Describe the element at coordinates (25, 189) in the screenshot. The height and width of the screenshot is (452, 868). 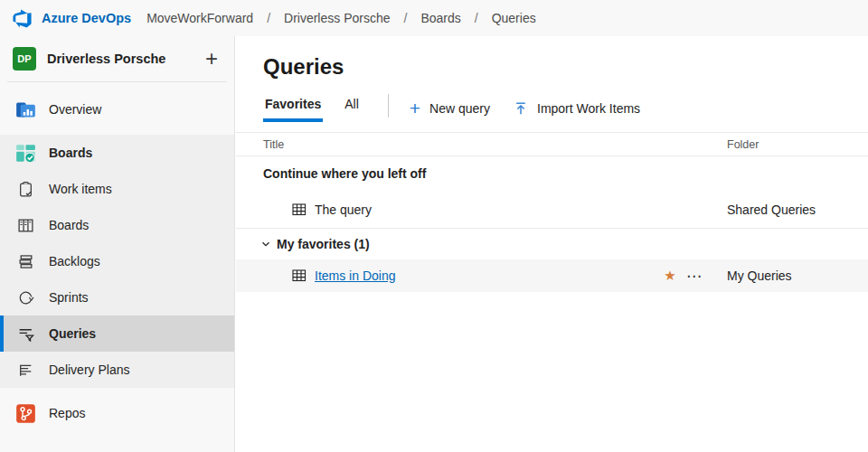
I see `work-items-icon` at that location.